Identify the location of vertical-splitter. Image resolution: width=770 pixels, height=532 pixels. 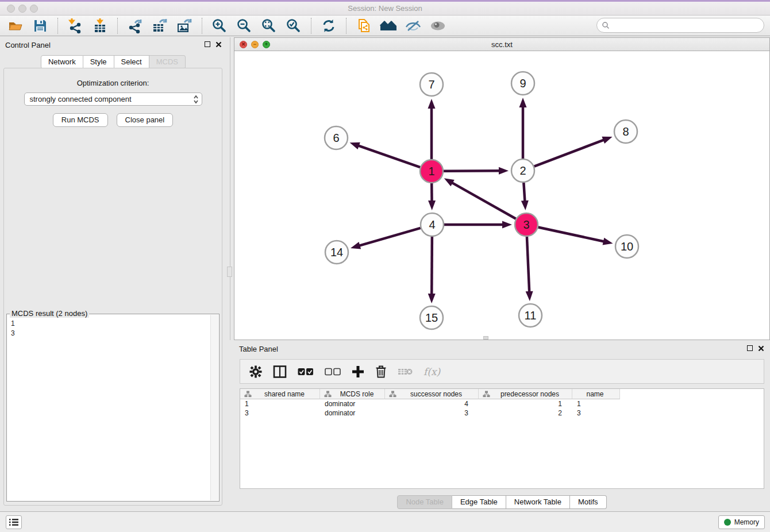
(230, 188).